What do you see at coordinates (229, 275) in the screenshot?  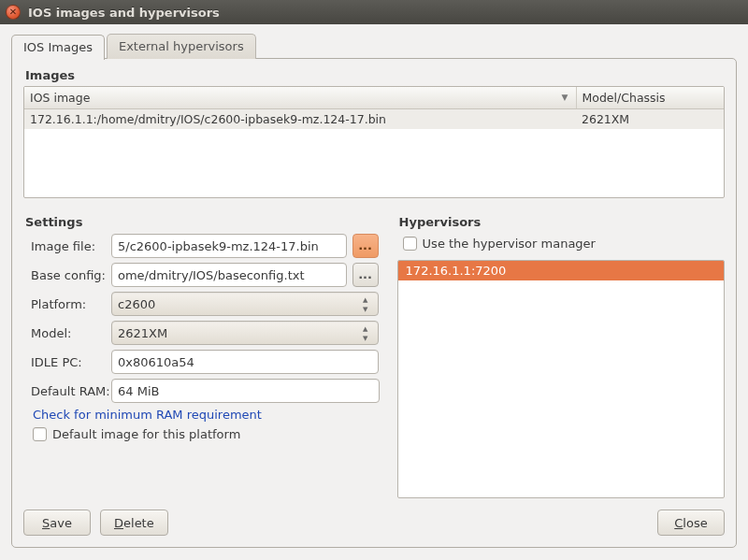 I see `base-config-input` at bounding box center [229, 275].